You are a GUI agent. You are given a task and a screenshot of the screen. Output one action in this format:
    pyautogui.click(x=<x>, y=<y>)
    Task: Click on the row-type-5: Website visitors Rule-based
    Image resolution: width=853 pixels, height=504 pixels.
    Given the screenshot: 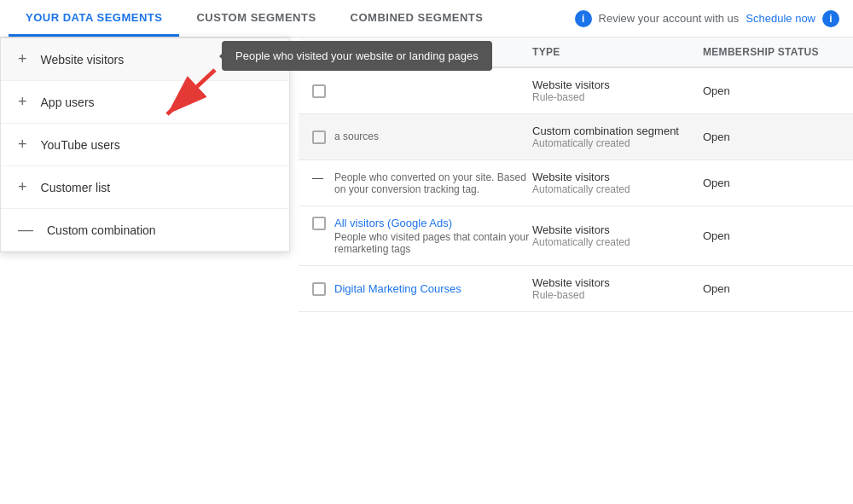 What is the action you would take?
    pyautogui.click(x=618, y=288)
    